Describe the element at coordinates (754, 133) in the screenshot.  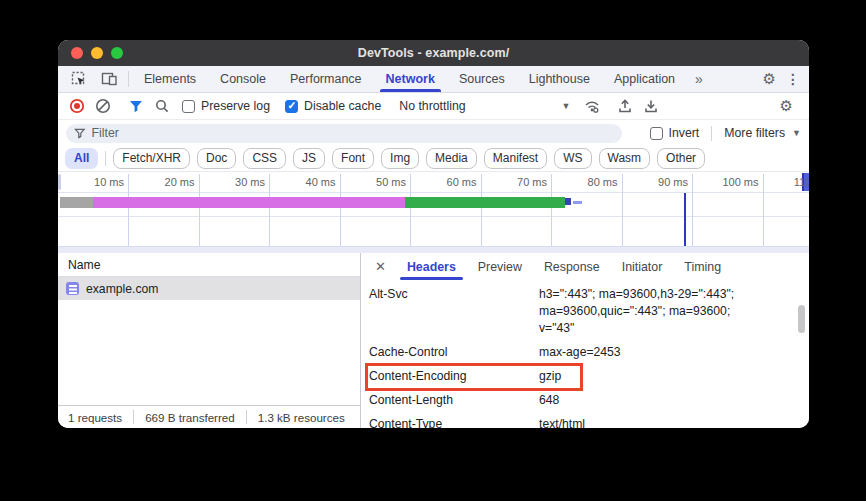
I see `more-filters-label: More filters` at that location.